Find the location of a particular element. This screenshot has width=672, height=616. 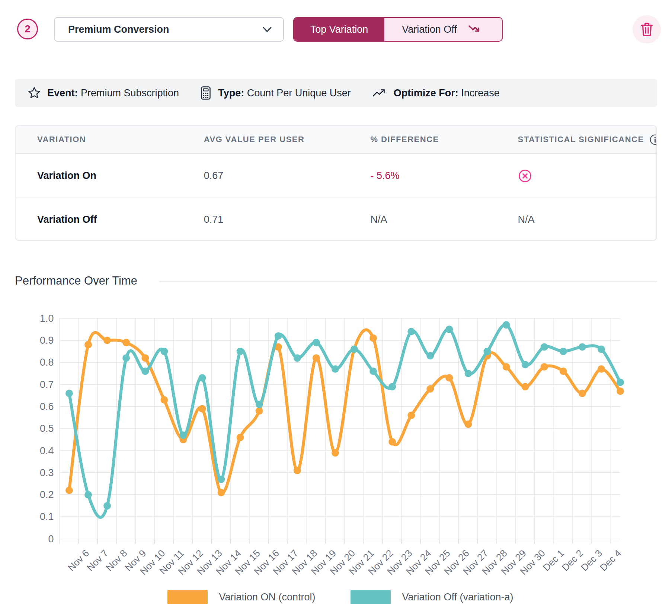

row0-avg-value: 0.67 is located at coordinates (266, 176).